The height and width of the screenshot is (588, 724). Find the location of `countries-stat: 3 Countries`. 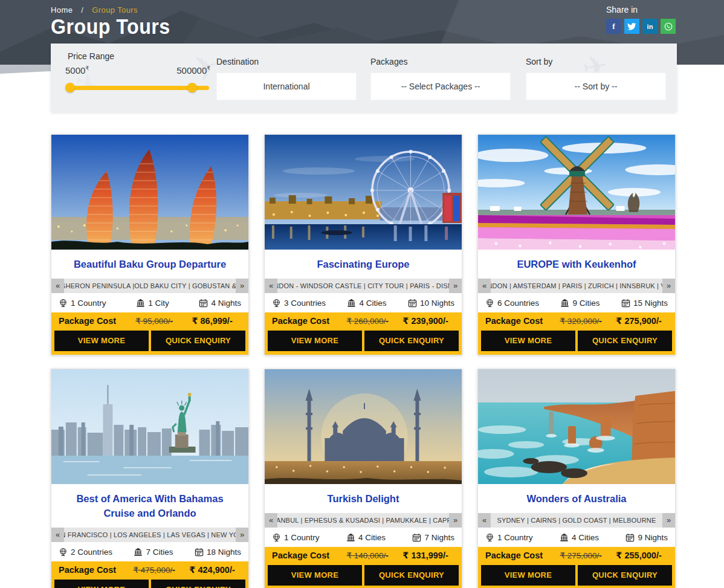

countries-stat: 3 Countries is located at coordinates (299, 303).